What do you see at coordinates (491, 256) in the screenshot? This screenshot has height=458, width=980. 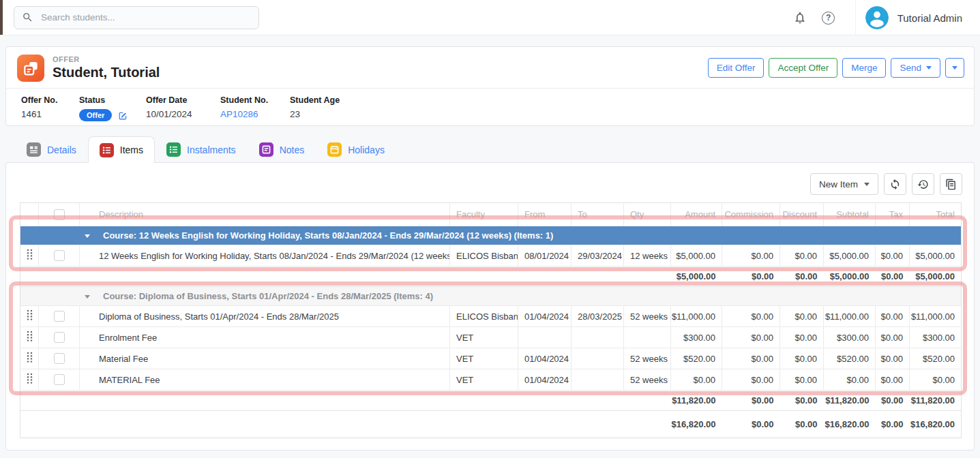 I see `item-row: 12 Weeks English for Working Holiday, St…` at bounding box center [491, 256].